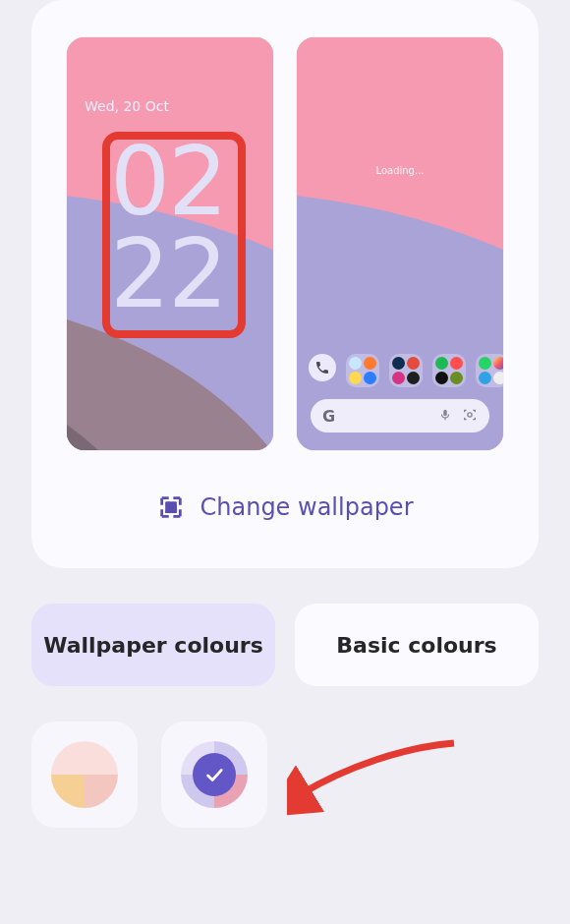 The width and height of the screenshot is (570, 924). What do you see at coordinates (400, 171) in the screenshot?
I see `homescreen-loading-text: Loading...` at bounding box center [400, 171].